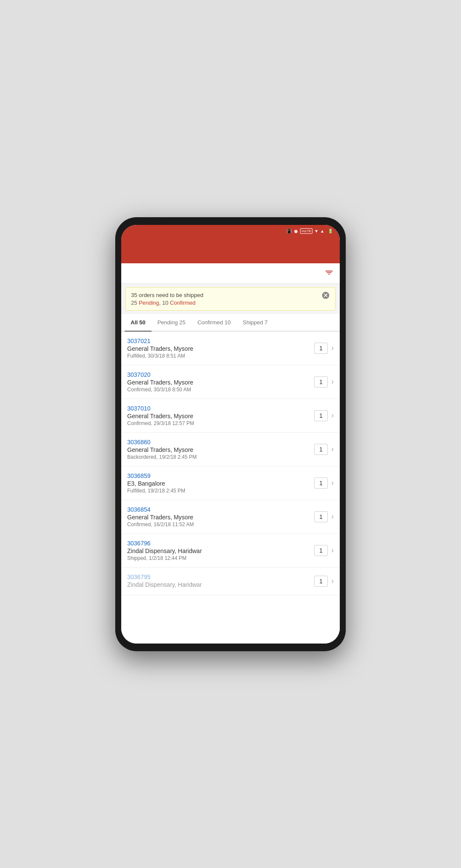 Image resolution: width=461 pixels, height=868 pixels. I want to click on order-status: Backordered, 19/2/18 2:45 PM, so click(221, 457).